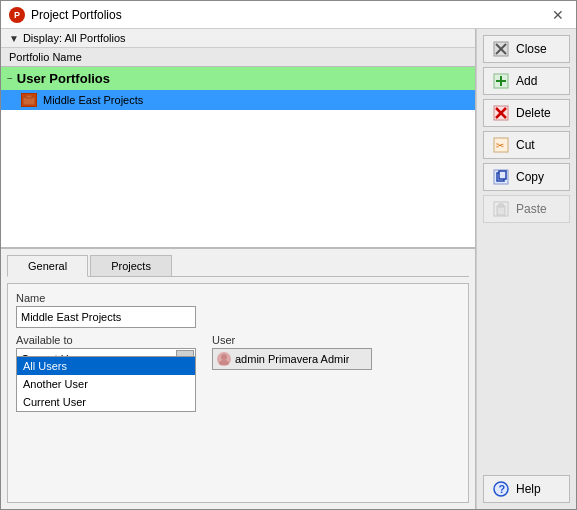 The height and width of the screenshot is (510, 577). Describe the element at coordinates (106, 352) in the screenshot. I see `available-to-group: Available to Current User ▼ All Users An` at that location.